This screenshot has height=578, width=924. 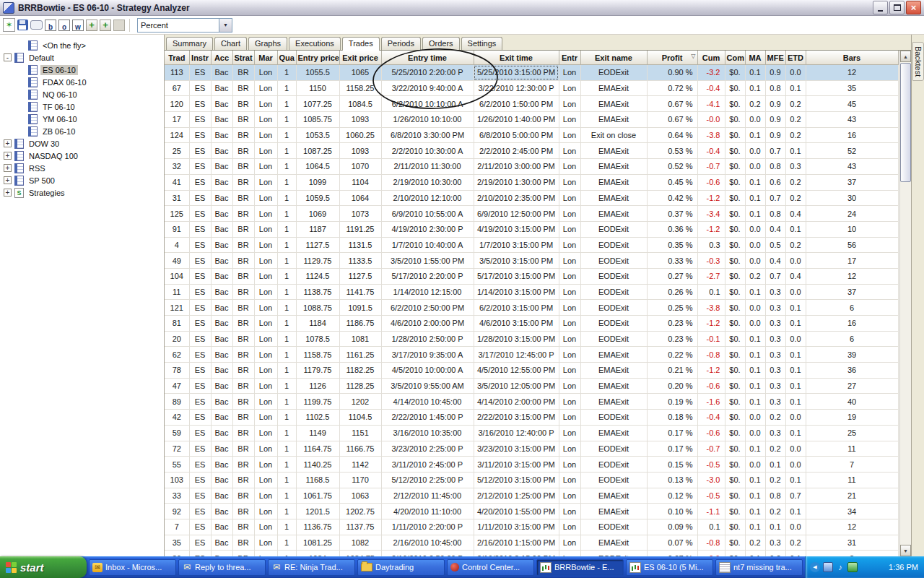 I want to click on taskbar-button-re-ninja-trad: ✉RE: Ninja Trad..., so click(x=312, y=568).